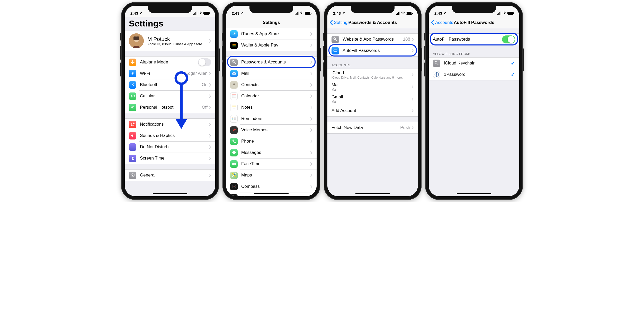  Describe the element at coordinates (271, 130) in the screenshot. I see `row-voice-memos: Voice Memos` at that location.